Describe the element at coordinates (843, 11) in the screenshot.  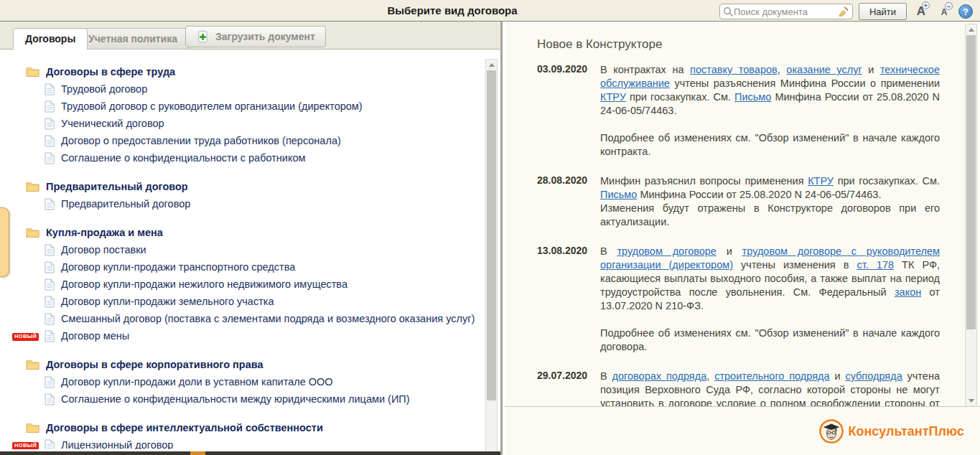
I see `clear-broom-icon` at that location.